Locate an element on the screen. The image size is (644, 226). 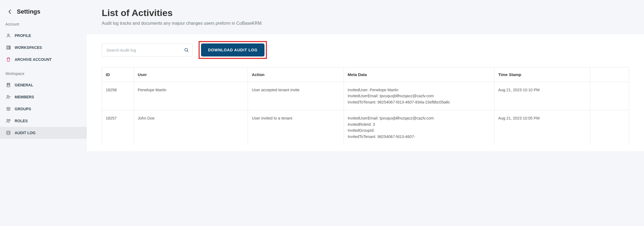
table-row: 18258 Penelope Martin User accepted tena… is located at coordinates (366, 96).